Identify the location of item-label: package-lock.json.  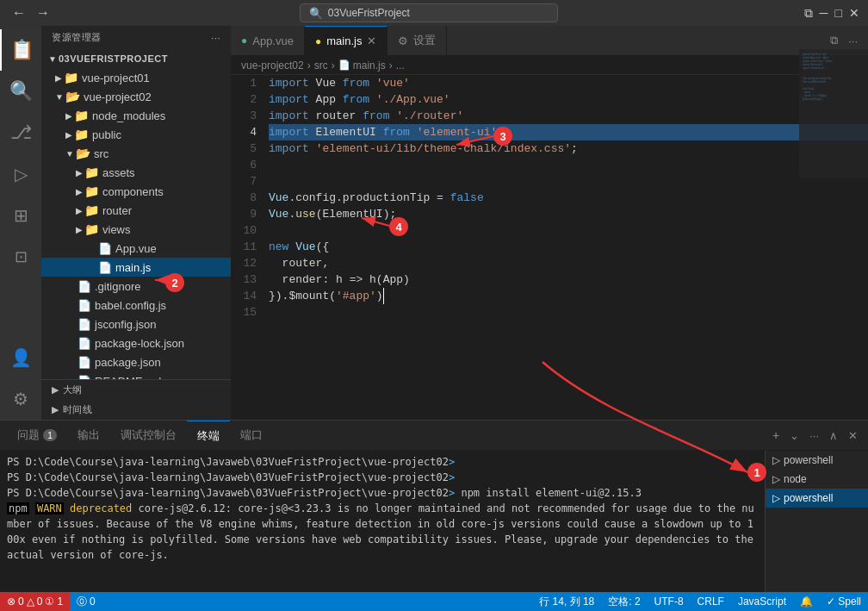
(140, 343).